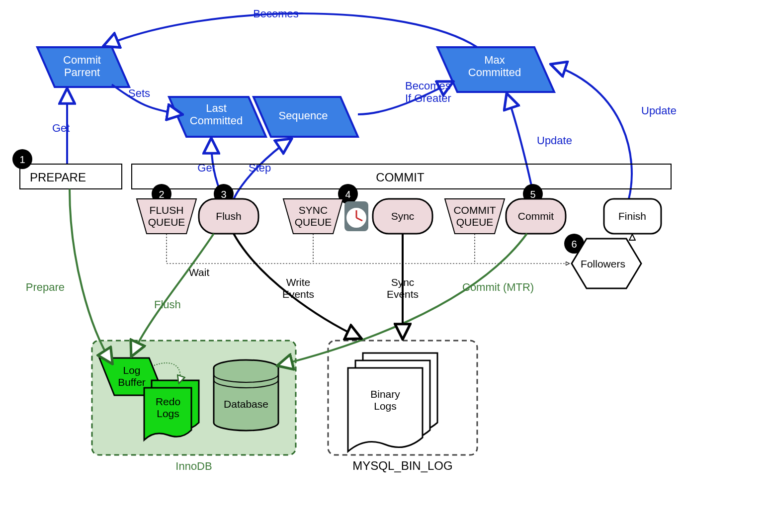  Describe the element at coordinates (229, 216) in the screenshot. I see `flush-label: Flush` at that location.